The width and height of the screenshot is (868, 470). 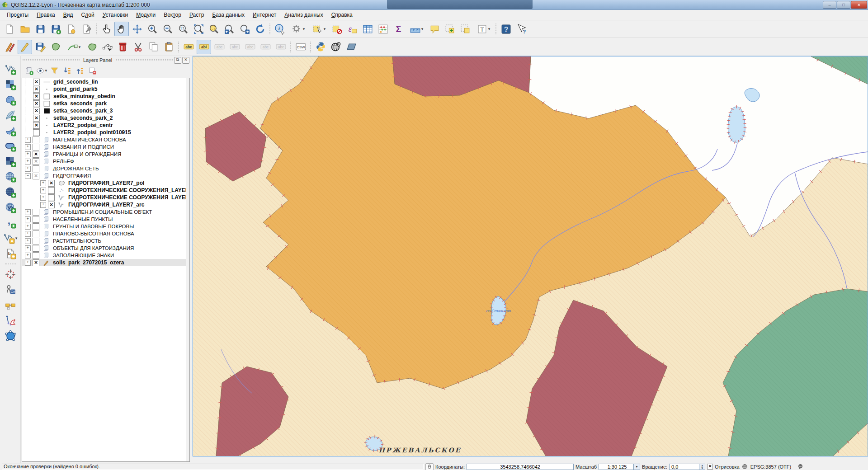 I want to click on menu-модули: Модули, so click(x=146, y=15).